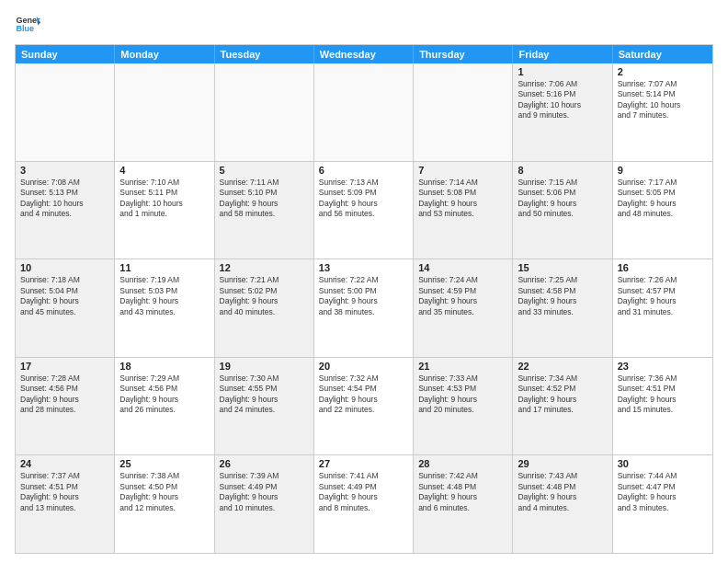 The height and width of the screenshot is (563, 728). What do you see at coordinates (265, 464) in the screenshot?
I see `day-number: 26` at bounding box center [265, 464].